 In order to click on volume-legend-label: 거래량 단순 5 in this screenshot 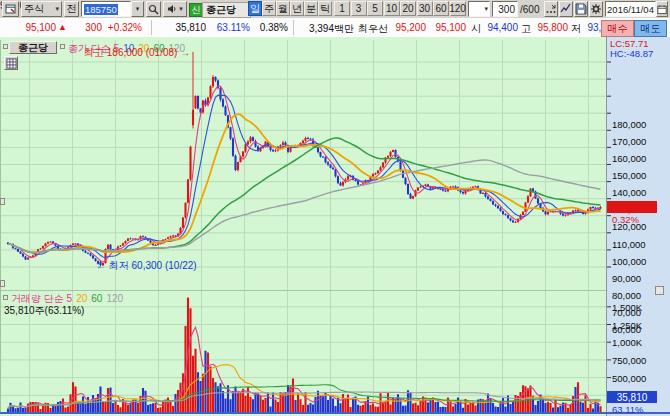, I will do `click(42, 298)`.